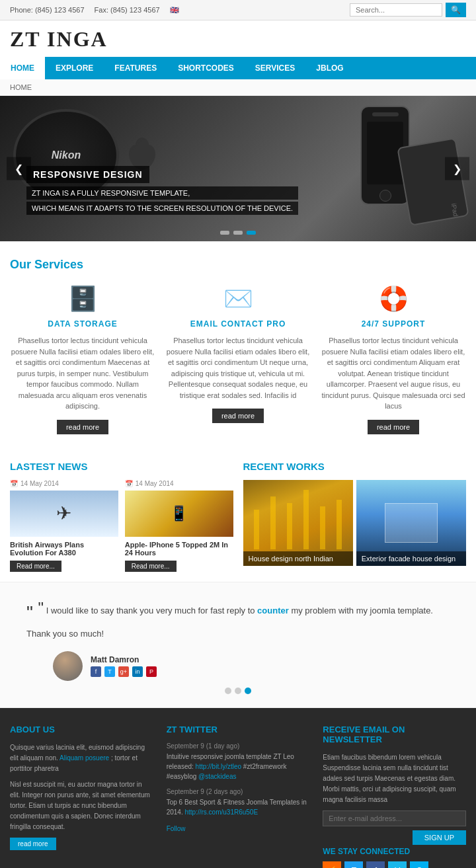 This screenshot has width=476, height=868. Describe the element at coordinates (83, 427) in the screenshot. I see `service-readmore-storage: read more` at that location.